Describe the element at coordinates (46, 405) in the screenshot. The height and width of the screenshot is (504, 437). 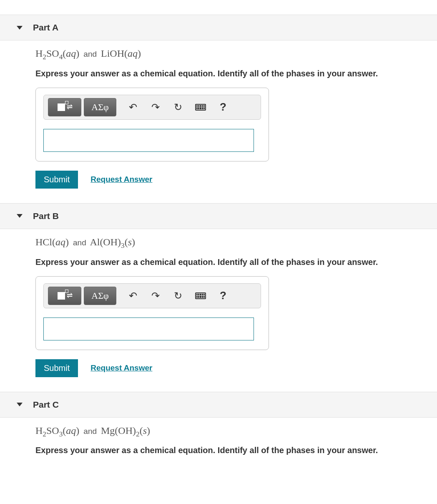
I see `part-title: Part C` at that location.